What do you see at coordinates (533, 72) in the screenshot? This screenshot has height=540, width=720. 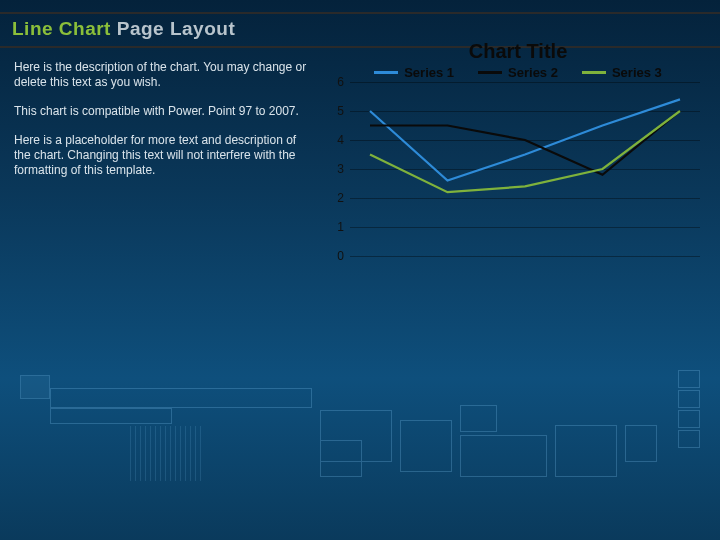 I see `legend-label: Series 2` at bounding box center [533, 72].